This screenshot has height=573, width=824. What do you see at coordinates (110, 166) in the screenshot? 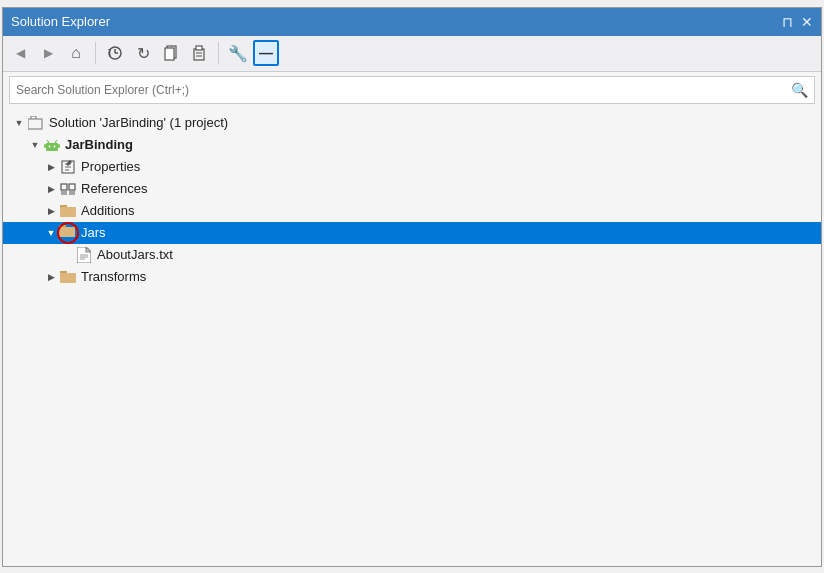
I see `properties-label: Properties` at bounding box center [110, 166].